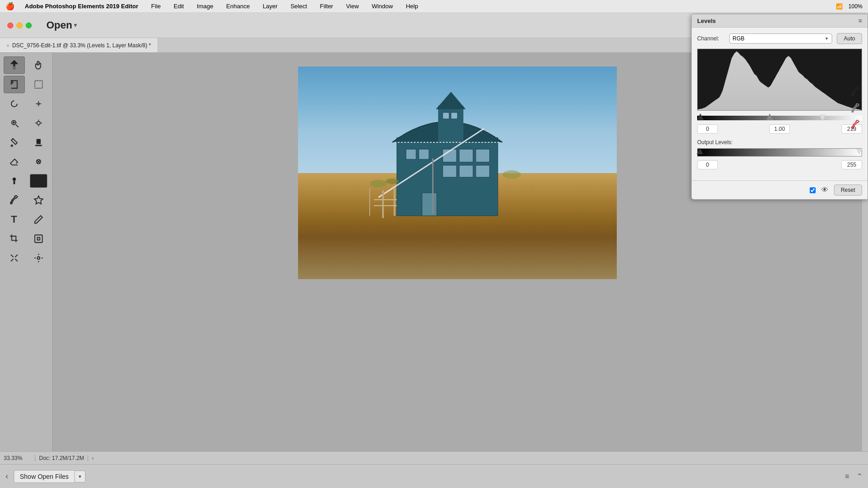 The width and height of the screenshot is (868, 488). I want to click on healing-brush-tool, so click(39, 123).